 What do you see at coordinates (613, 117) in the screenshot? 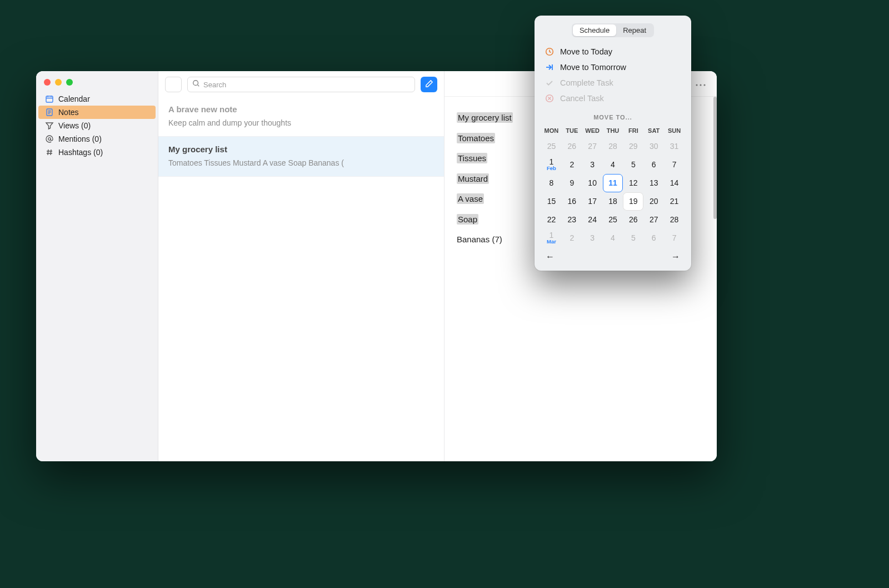
I see `calendar-title: MOVE TO...` at bounding box center [613, 117].